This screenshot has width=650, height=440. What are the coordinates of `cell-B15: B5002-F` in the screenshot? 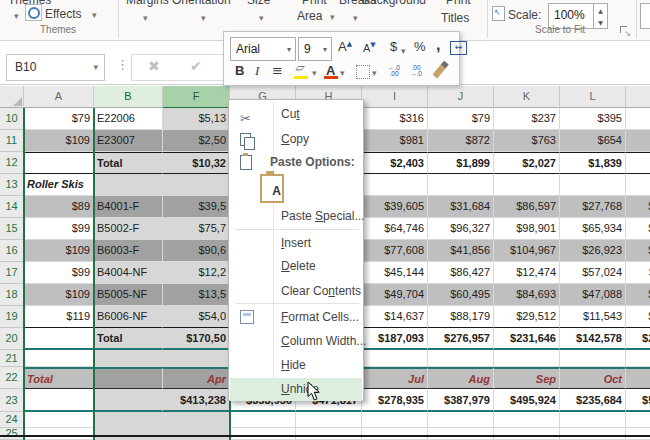 It's located at (128, 229).